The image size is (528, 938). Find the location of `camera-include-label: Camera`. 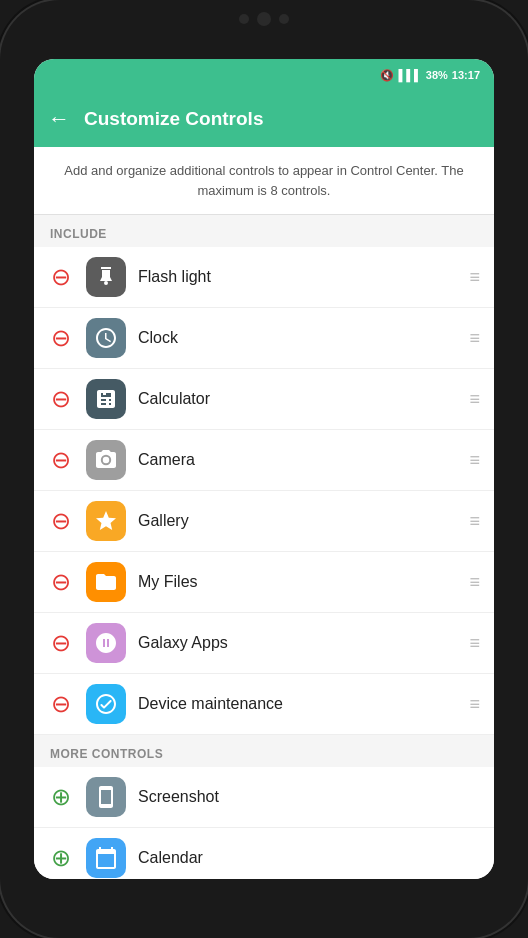

camera-include-label: Camera is located at coordinates (304, 460).